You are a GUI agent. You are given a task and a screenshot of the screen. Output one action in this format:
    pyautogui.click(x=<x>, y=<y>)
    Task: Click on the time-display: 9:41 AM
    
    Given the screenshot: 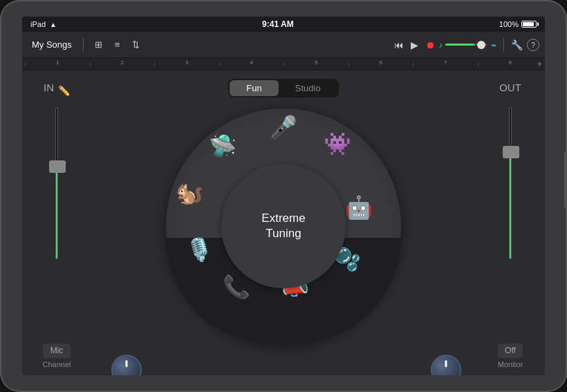 What is the action you would take?
    pyautogui.click(x=278, y=24)
    